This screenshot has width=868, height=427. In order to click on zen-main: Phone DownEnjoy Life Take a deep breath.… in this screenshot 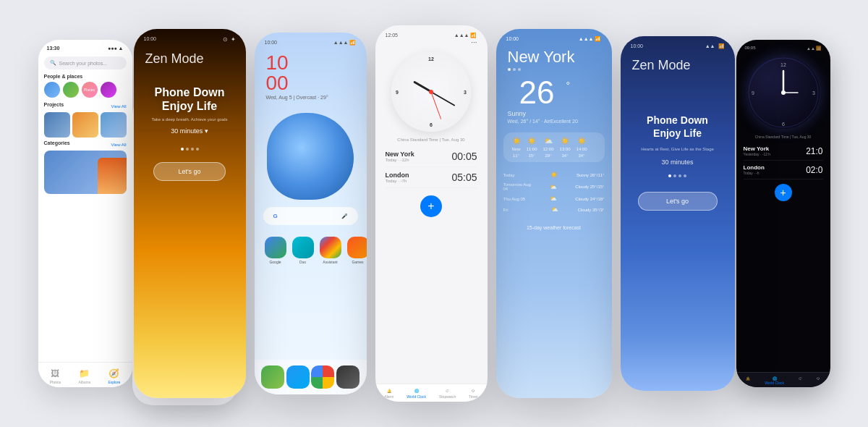, I will do `click(190, 106)`.